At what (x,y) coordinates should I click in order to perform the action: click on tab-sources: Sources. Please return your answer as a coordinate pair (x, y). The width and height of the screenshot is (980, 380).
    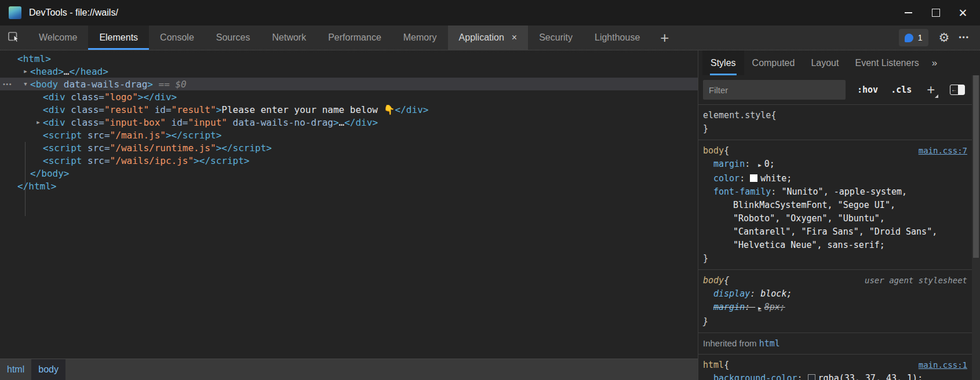
    Looking at the image, I should click on (233, 38).